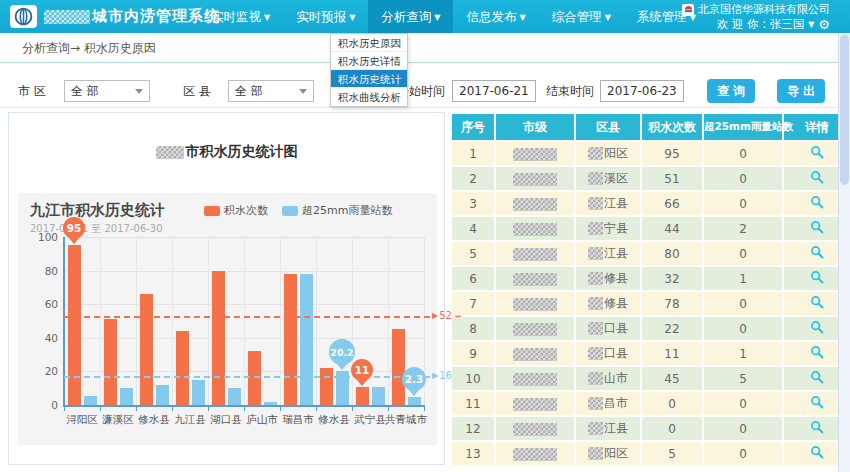  Describe the element at coordinates (642, 91) in the screenshot. I see `end-date-input` at that location.